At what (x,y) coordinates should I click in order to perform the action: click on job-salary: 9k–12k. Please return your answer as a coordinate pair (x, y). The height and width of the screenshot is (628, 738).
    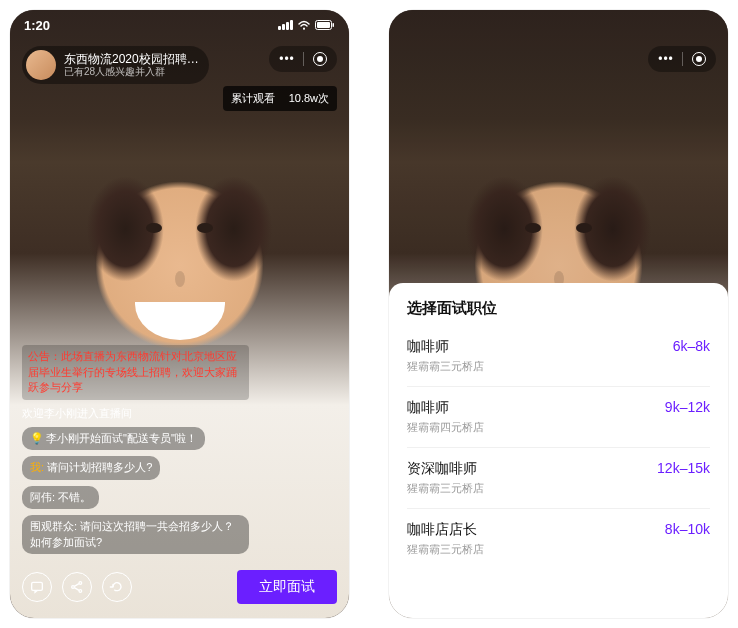
    Looking at the image, I should click on (688, 407).